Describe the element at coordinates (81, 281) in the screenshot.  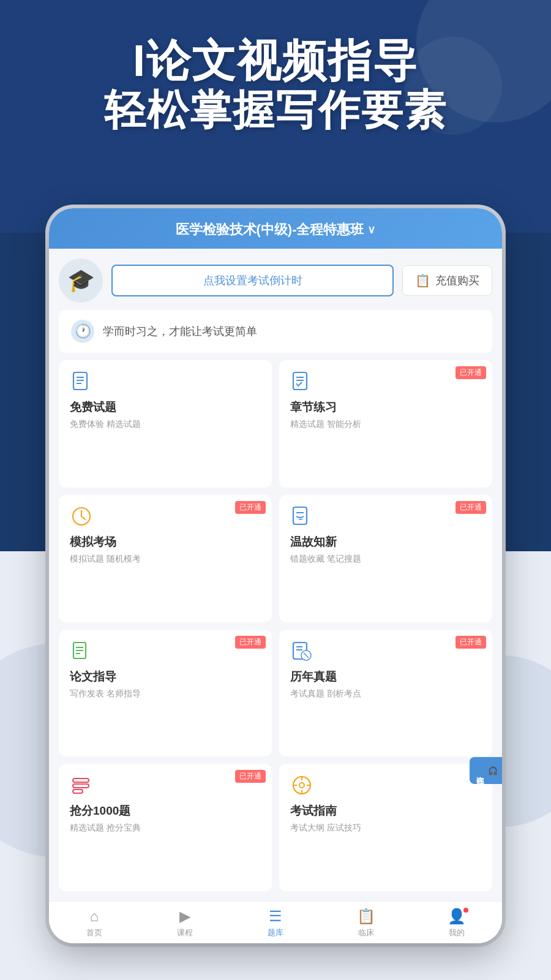
I see `avatar-image: 🎓` at that location.